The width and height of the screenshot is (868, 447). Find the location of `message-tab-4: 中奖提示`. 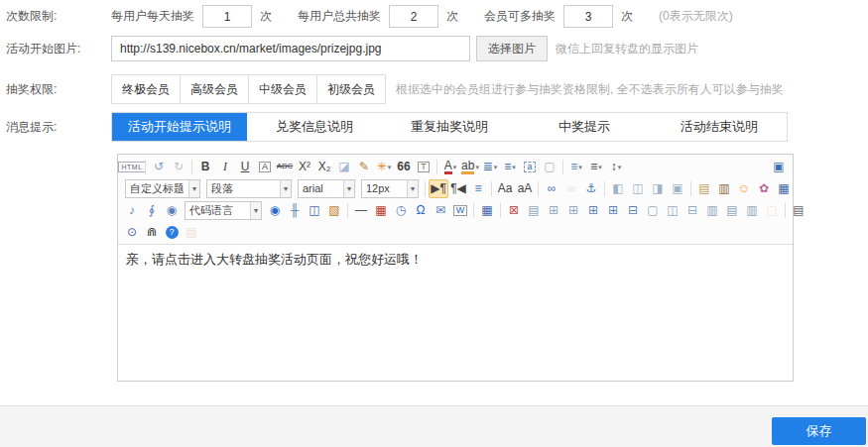

message-tab-4: 中奖提示 is located at coordinates (584, 127).